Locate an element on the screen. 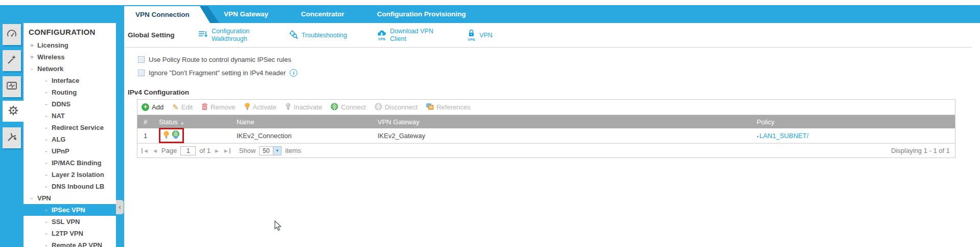  top-tab-bar: VPN Connection VPN Gateway Concentrator … is located at coordinates (490, 14).